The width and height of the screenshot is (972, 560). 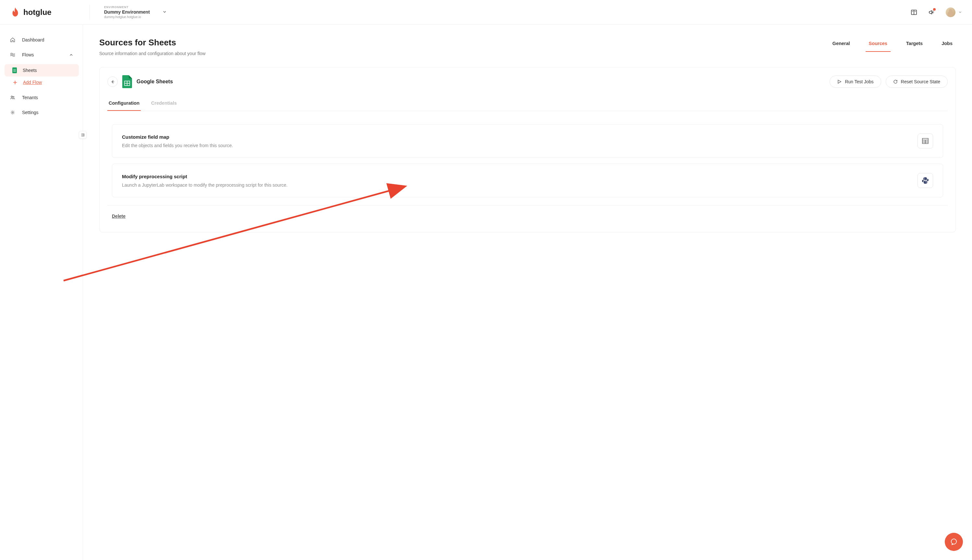 What do you see at coordinates (42, 112) in the screenshot?
I see `sidebar-item-settings: Settings` at bounding box center [42, 112].